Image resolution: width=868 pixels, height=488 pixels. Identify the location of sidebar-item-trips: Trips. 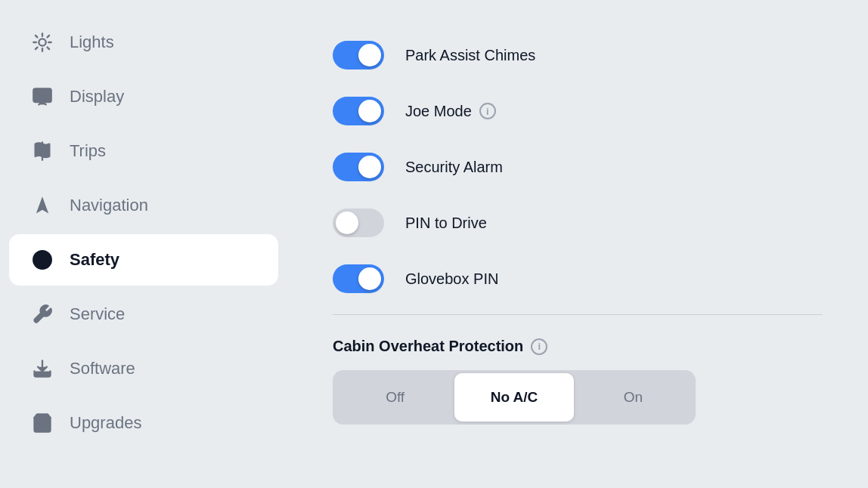
(144, 151).